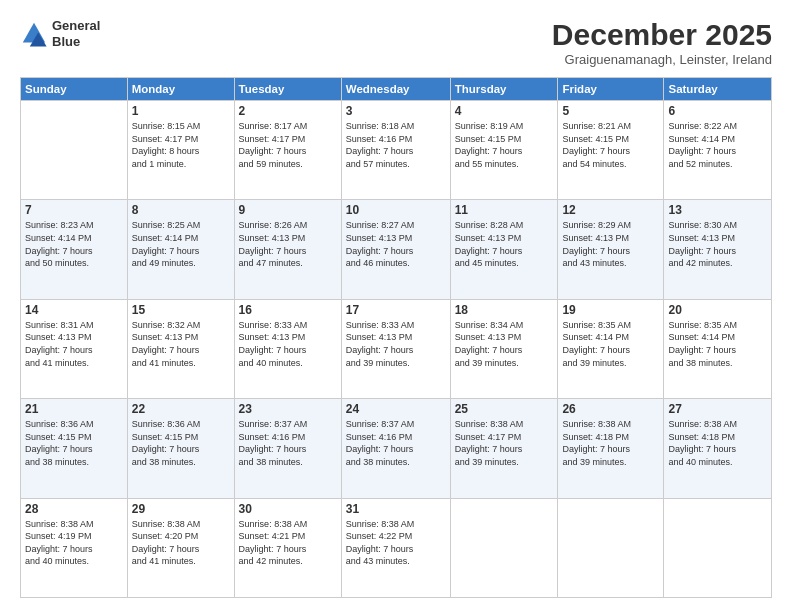 Image resolution: width=792 pixels, height=612 pixels. Describe the element at coordinates (611, 250) in the screenshot. I see `calendar-cell: 12Sunrise: 8:29 AM Sunset: 4:13 PM Dayli…` at that location.